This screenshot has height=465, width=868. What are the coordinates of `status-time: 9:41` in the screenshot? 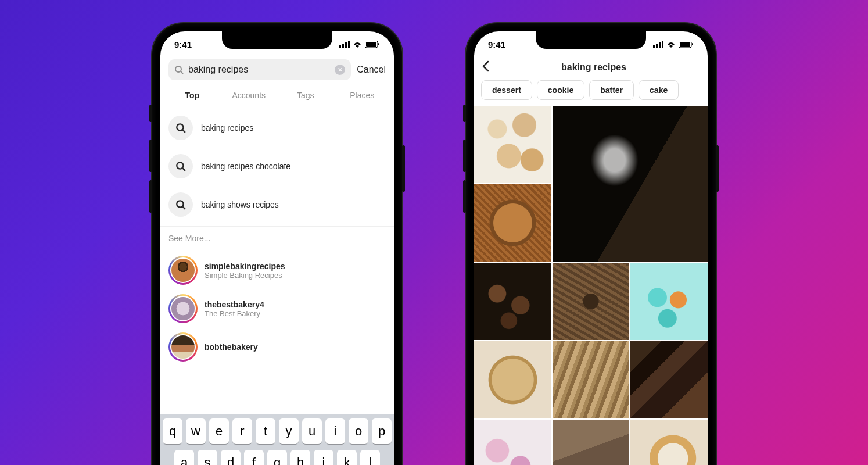 It's located at (497, 44).